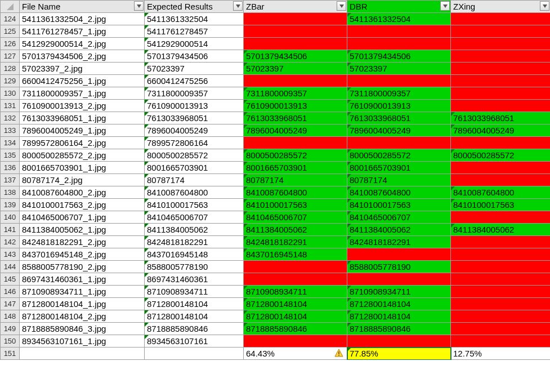 This screenshot has height=392, width=550. Describe the element at coordinates (194, 180) in the screenshot. I see `cell-expected: 80787174` at that location.